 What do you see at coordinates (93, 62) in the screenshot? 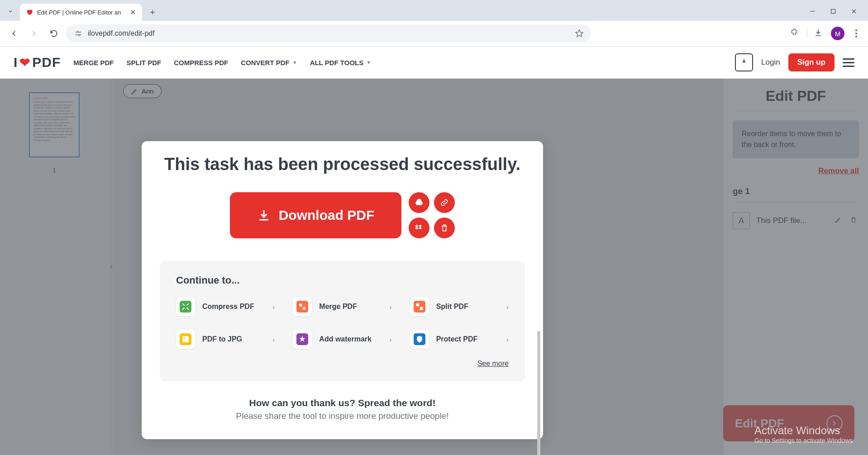
I see `nav-merge-pdf: MERGE PDF` at bounding box center [93, 62].